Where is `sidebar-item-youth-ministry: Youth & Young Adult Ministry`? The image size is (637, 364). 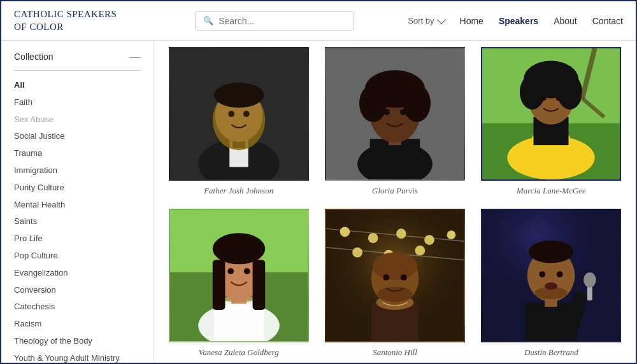 sidebar-item-youth-ministry: Youth & Young Adult Ministry is located at coordinates (78, 357).